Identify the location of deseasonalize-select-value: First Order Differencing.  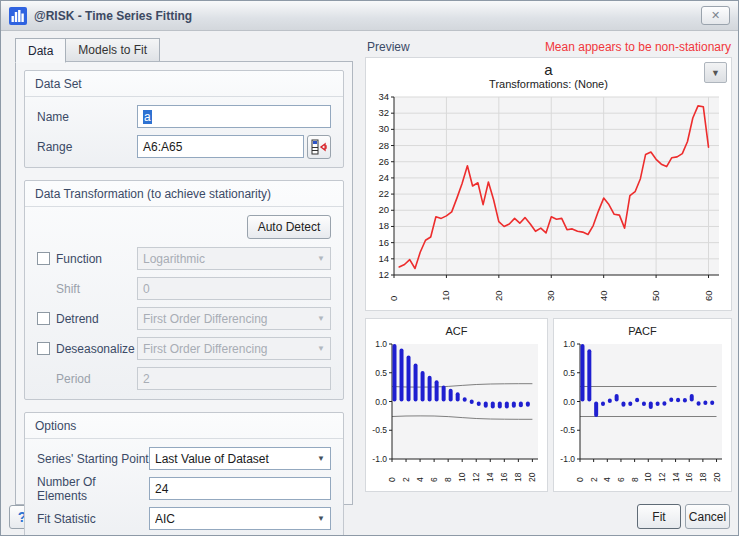
(228, 349).